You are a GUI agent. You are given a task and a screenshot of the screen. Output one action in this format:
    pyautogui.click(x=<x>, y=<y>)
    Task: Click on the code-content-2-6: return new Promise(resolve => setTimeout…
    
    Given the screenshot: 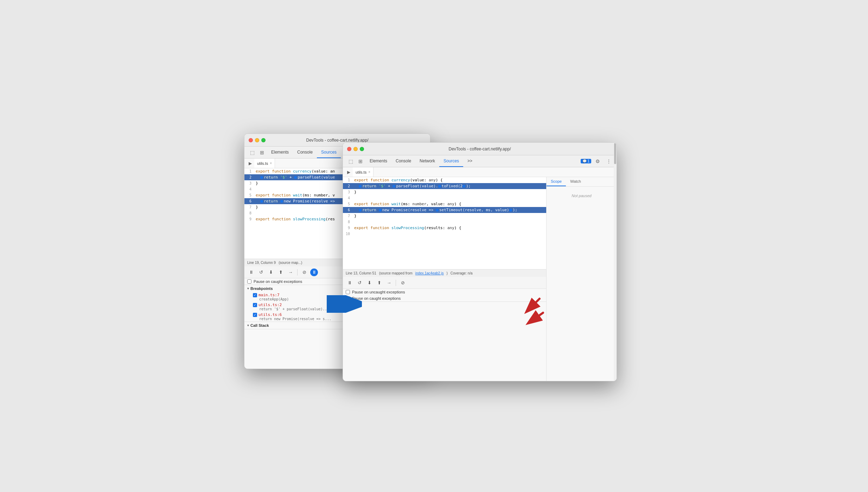 What is the action you would take?
    pyautogui.click(x=449, y=210)
    